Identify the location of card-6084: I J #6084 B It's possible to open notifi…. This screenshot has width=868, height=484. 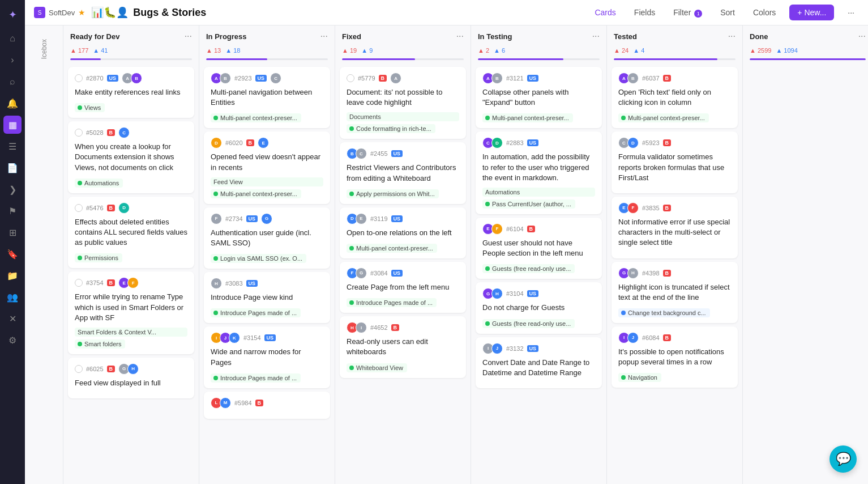
(675, 357).